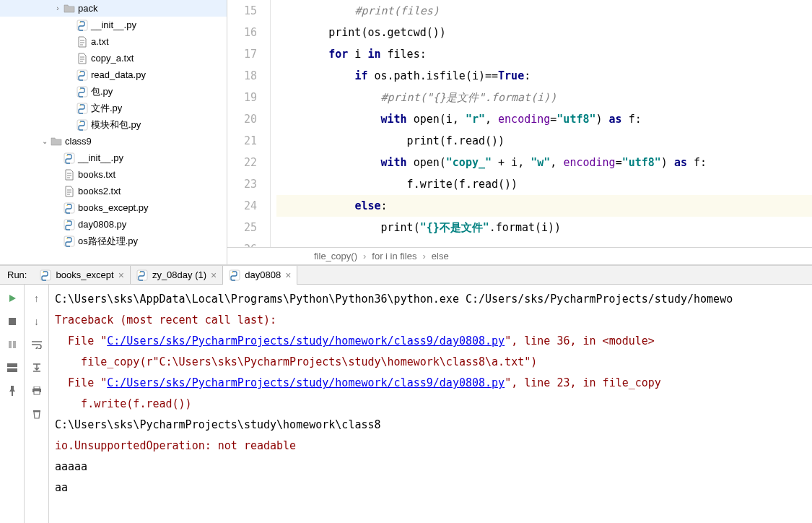 This screenshot has width=812, height=523. What do you see at coordinates (249, 124) in the screenshot?
I see `gutter: 151617181920212223242526` at bounding box center [249, 124].